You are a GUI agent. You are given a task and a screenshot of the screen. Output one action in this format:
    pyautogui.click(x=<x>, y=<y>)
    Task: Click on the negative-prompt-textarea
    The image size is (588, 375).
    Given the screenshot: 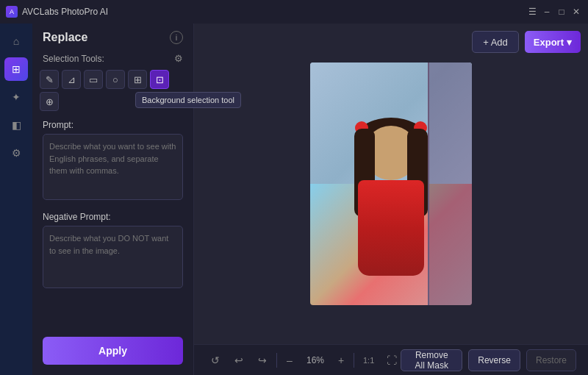 What is the action you would take?
    pyautogui.click(x=113, y=257)
    